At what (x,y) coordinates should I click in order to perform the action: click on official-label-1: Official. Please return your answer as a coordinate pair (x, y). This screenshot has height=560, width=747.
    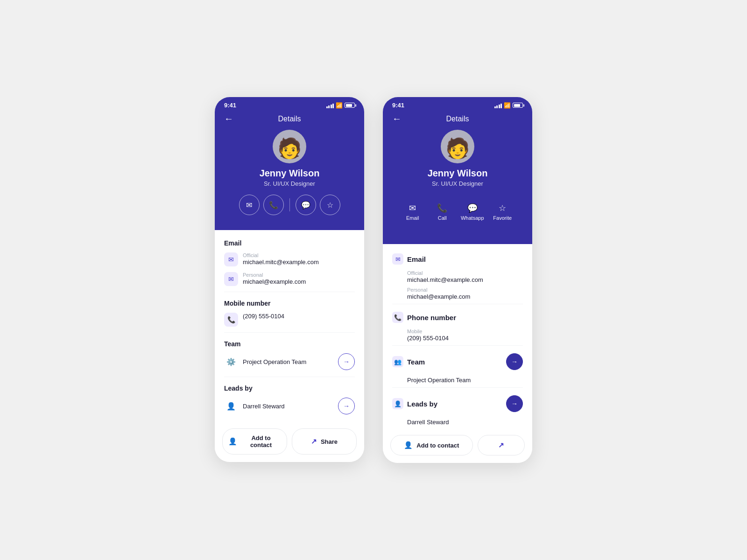
    Looking at the image, I should click on (281, 255).